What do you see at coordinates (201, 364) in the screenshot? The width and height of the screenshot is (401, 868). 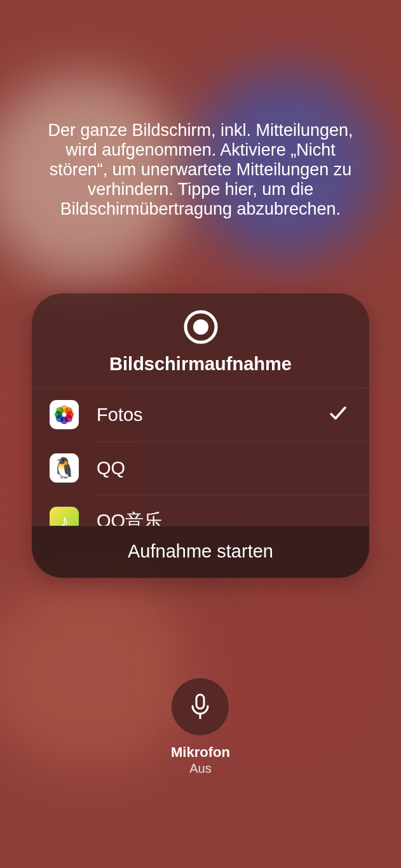 I see `panel-title: Bildschirmaufnahme` at bounding box center [201, 364].